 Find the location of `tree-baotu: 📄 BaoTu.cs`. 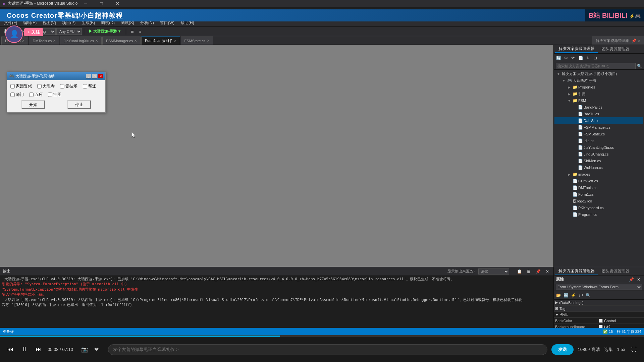

tree-baotu: 📄 BaoTu.cs is located at coordinates (599, 114).